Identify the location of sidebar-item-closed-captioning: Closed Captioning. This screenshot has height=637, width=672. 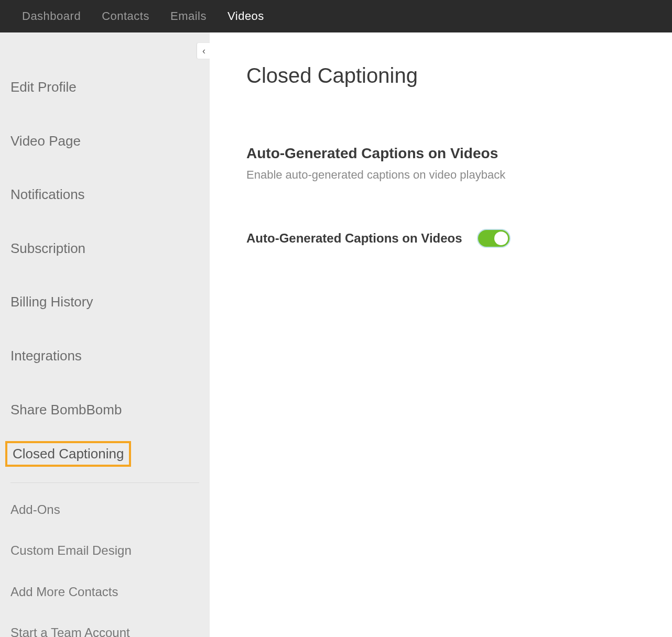
(68, 454).